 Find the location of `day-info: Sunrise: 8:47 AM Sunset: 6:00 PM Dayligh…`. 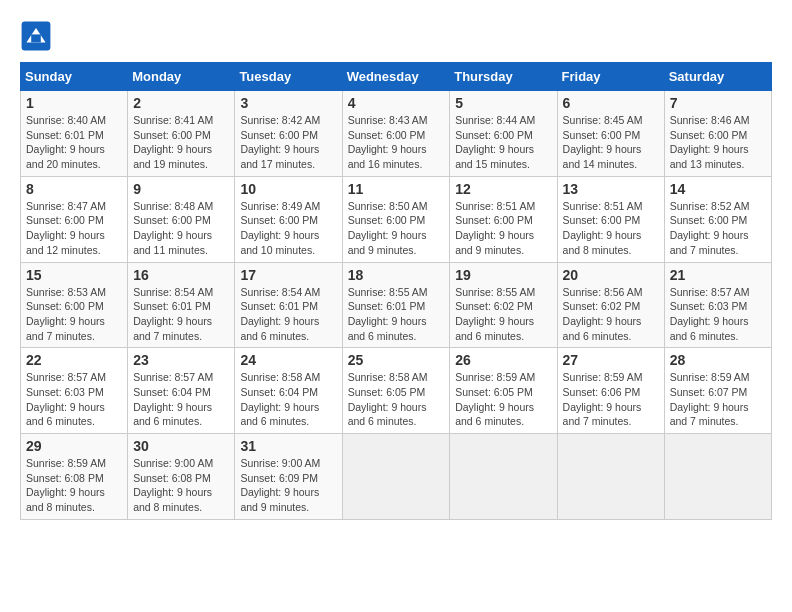

day-info: Sunrise: 8:47 AM Sunset: 6:00 PM Dayligh… is located at coordinates (74, 228).